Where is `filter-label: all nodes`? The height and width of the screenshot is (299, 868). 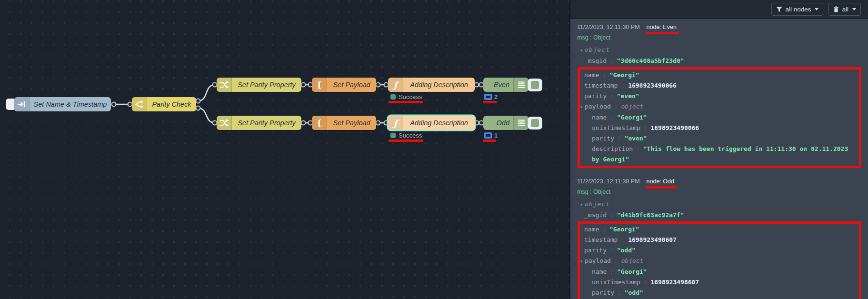 filter-label: all nodes is located at coordinates (798, 10).